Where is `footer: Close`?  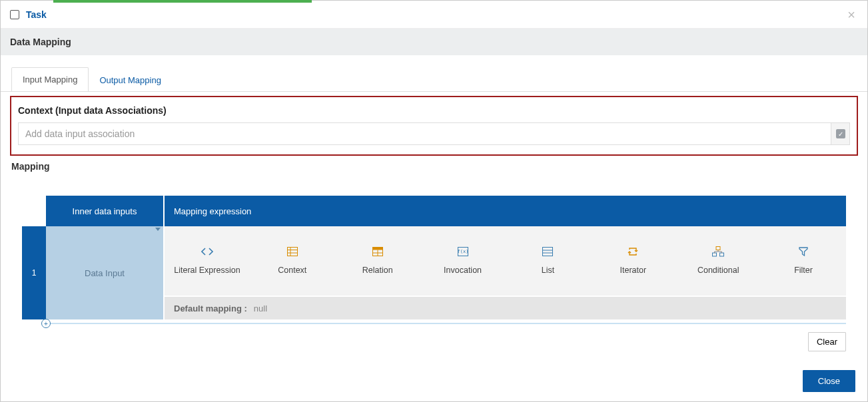 footer: Close is located at coordinates (434, 381).